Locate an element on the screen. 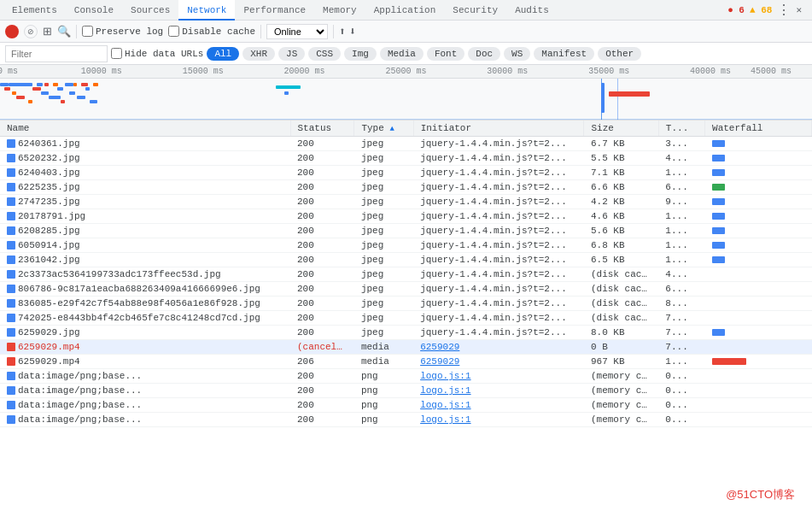  search-button: 🔍 is located at coordinates (64, 31).